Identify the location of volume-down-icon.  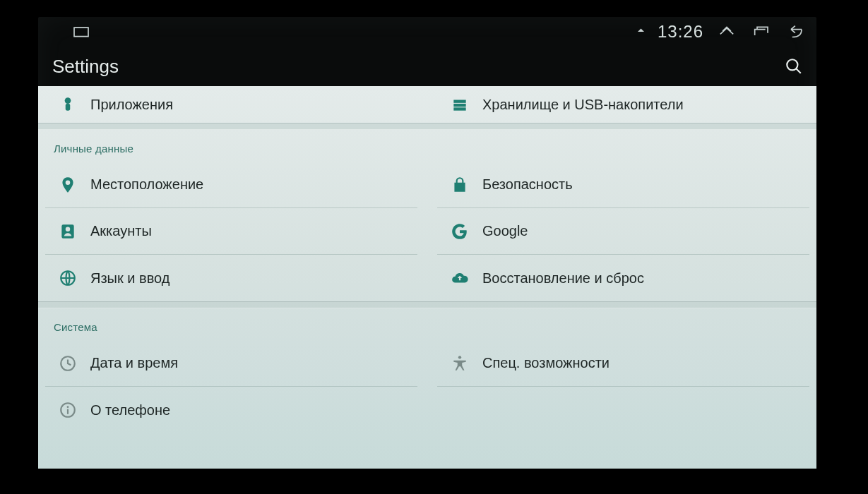
(640, 32).